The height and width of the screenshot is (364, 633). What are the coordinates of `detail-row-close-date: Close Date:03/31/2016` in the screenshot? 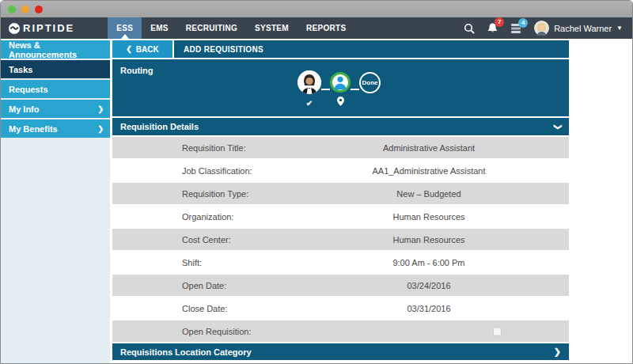 It's located at (340, 309).